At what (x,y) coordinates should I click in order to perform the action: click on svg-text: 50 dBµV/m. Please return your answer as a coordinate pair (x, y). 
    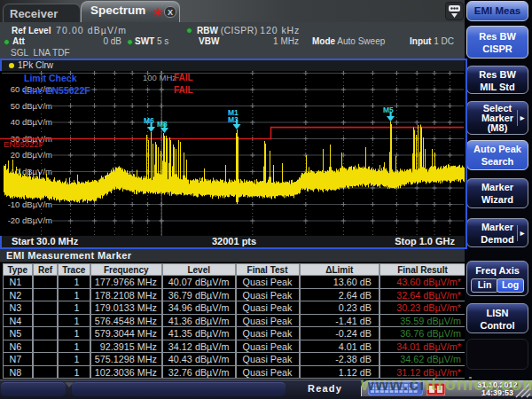
    Looking at the image, I should click on (32, 106).